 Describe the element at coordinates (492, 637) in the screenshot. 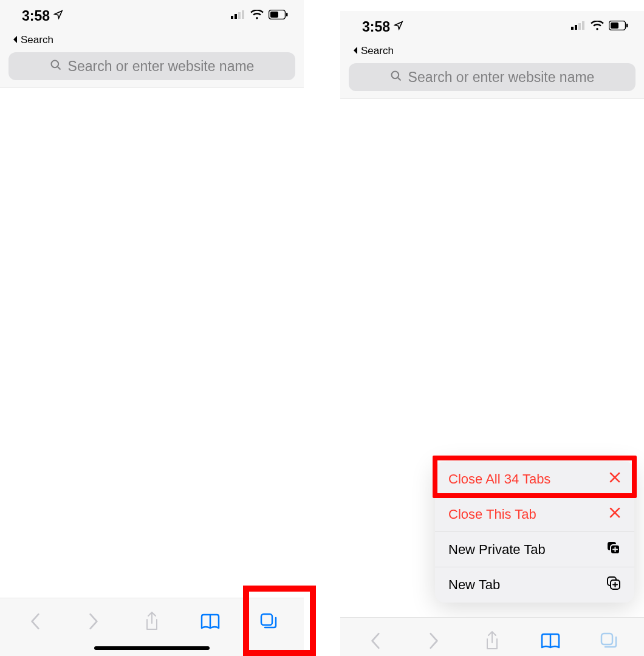

I see `bottom-toolbar` at that location.